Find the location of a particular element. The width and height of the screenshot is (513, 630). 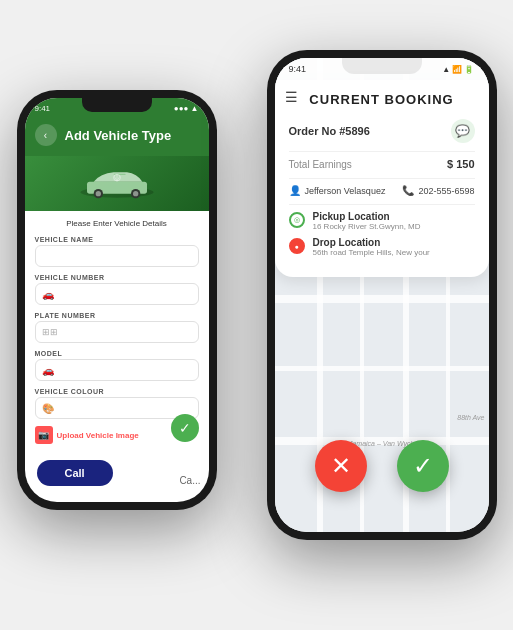

phone-icon: 📞 is located at coordinates (408, 190).